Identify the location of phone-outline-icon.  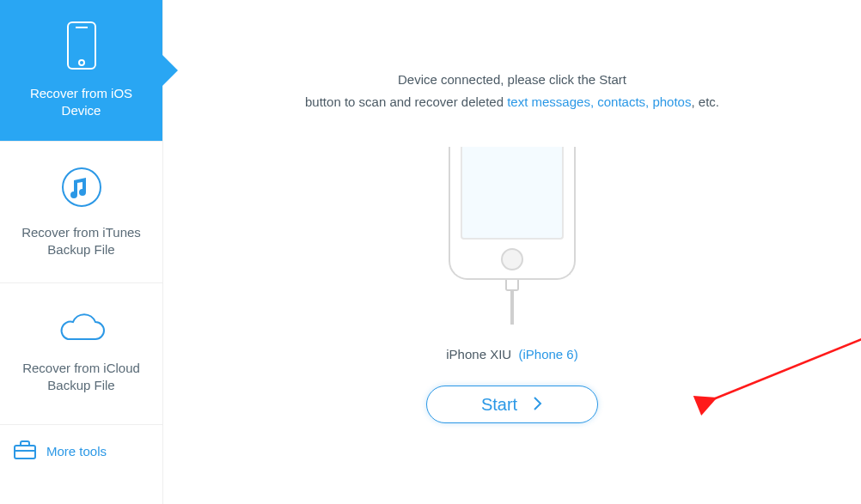
(512, 213).